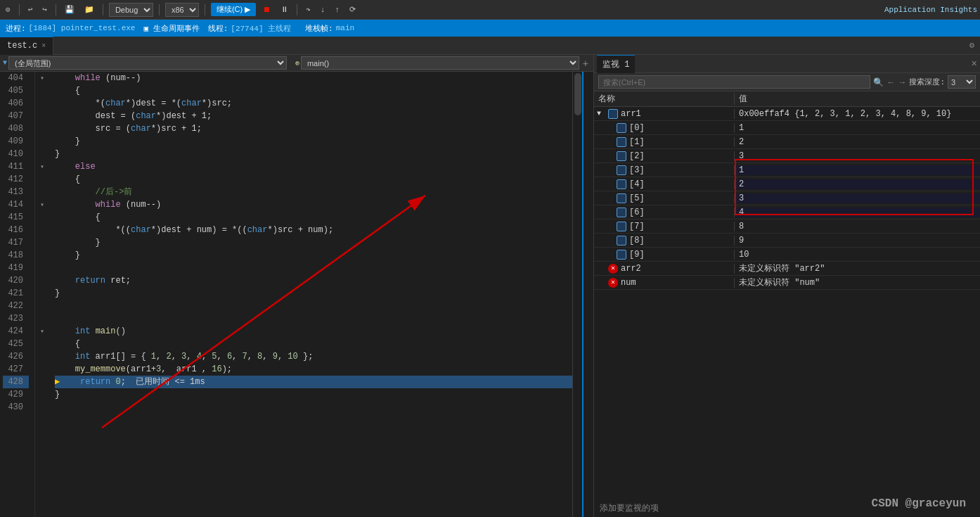 Image resolution: width=980 pixels, height=517 pixels. Describe the element at coordinates (233, 10) in the screenshot. I see `continue-button: 继续(C) ▶` at that location.